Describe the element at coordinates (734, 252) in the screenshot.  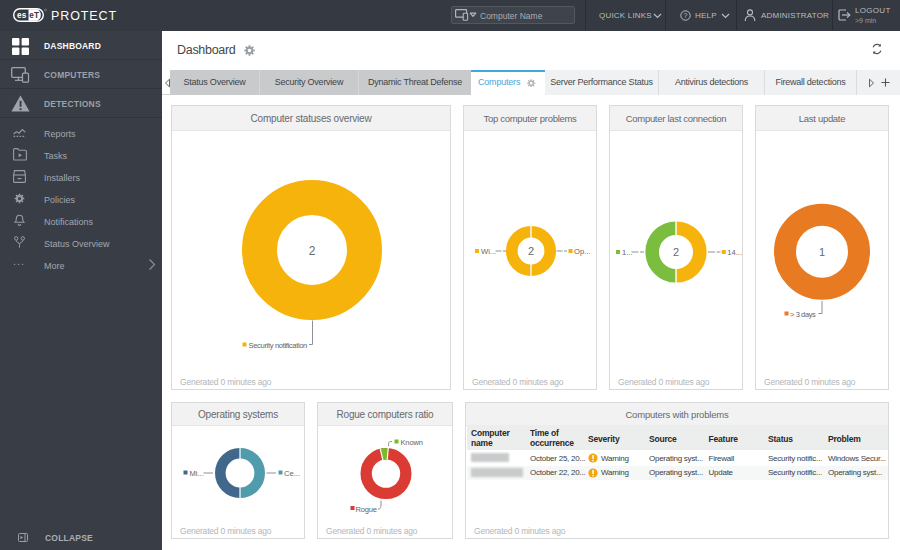
I see `svg-text: 14...` at that location.